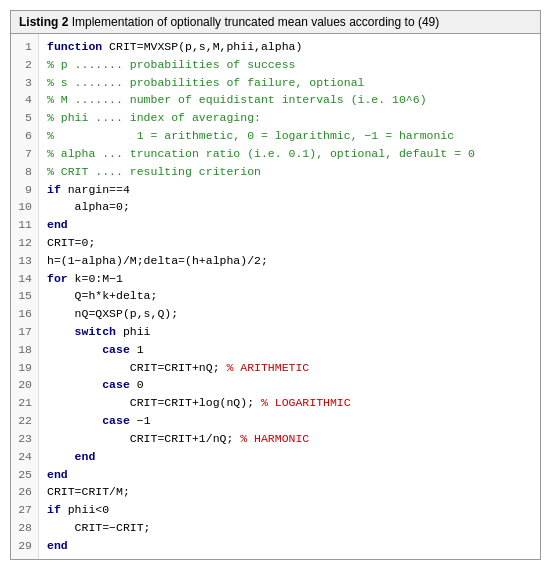 The height and width of the screenshot is (562, 551). Describe the element at coordinates (154, 118) in the screenshot. I see `code-token: % phii .... index of averaging:` at that location.